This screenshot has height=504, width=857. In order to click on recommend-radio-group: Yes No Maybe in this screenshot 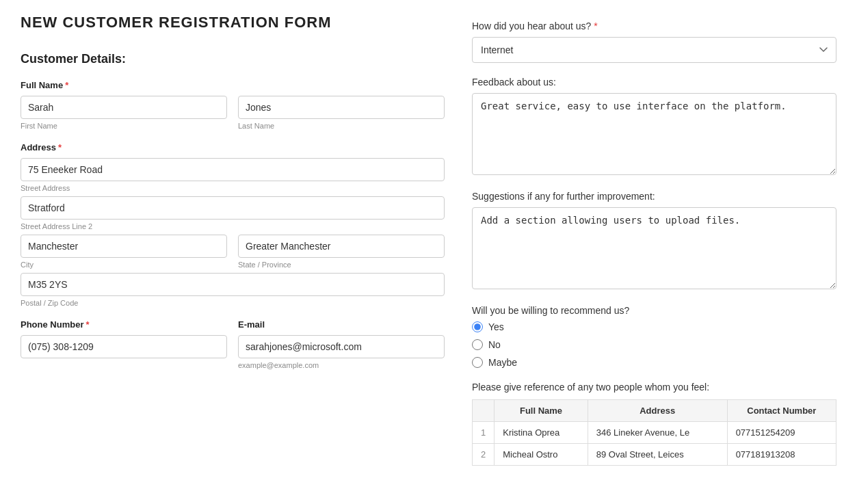, I will do `click(654, 345)`.